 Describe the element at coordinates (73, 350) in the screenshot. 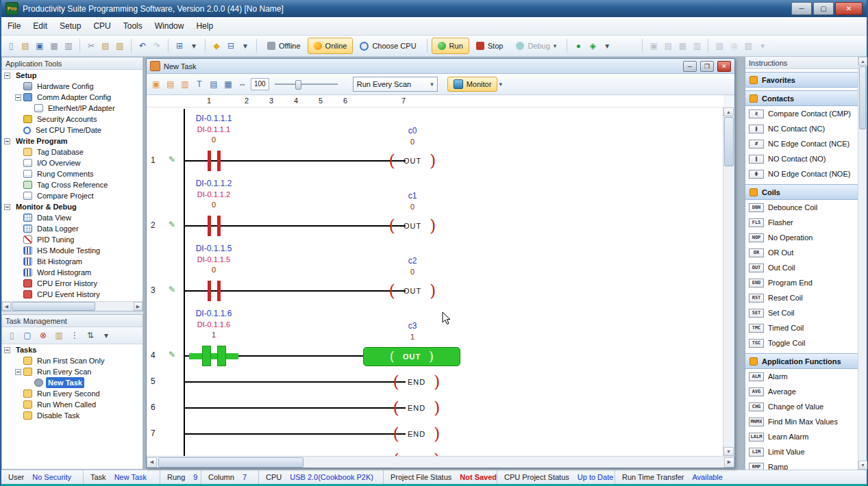

I see `tree-item: Tasks` at that location.